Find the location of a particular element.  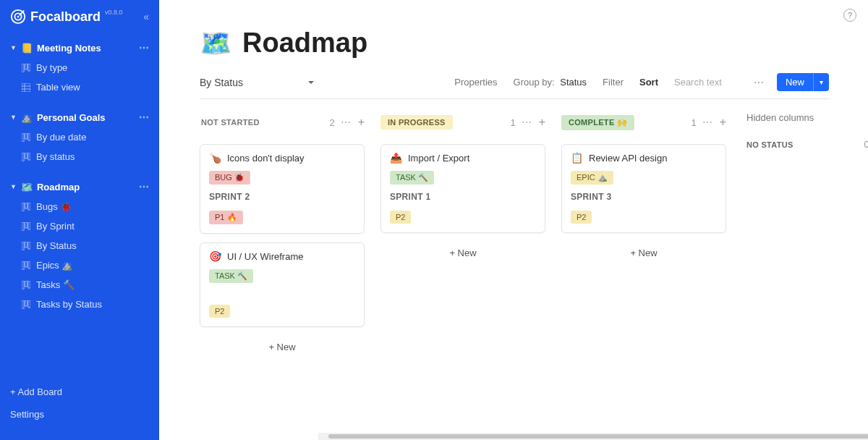

column-label: IN PROGRESS is located at coordinates (417, 122).